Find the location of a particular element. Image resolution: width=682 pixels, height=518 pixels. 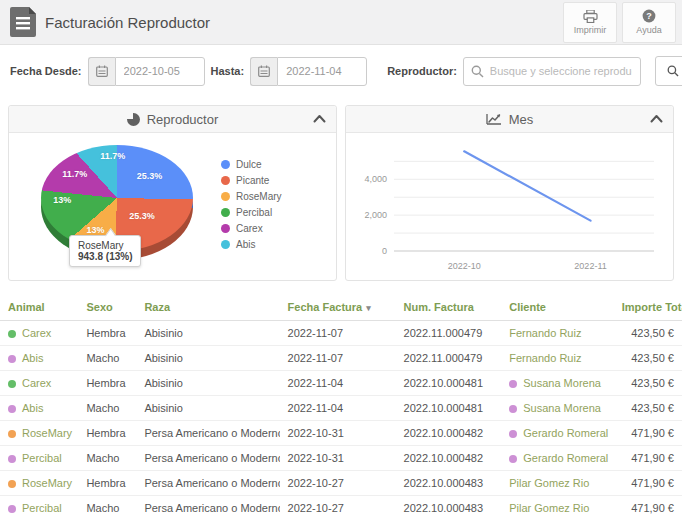

pie-slice-label: 13% is located at coordinates (96, 230).